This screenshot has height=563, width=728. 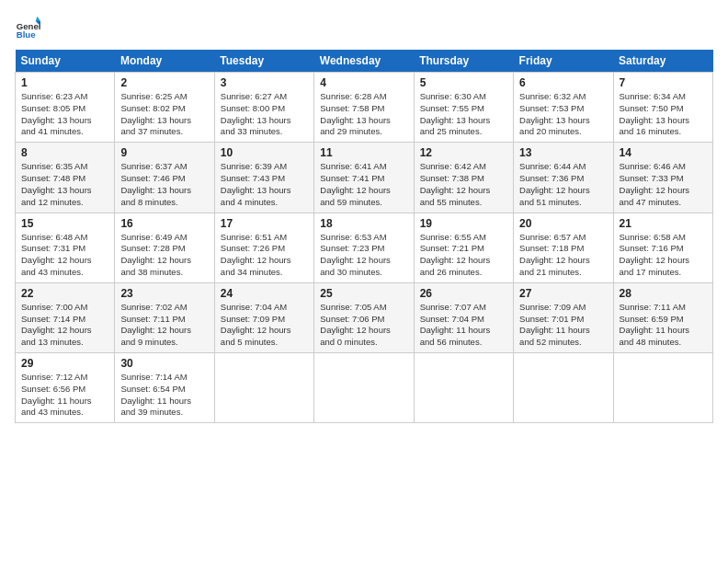 I want to click on calendar-week-row: 15Sunrise: 6:48 AMSunset: 7:31 PMDayligh…, so click(x=364, y=247).